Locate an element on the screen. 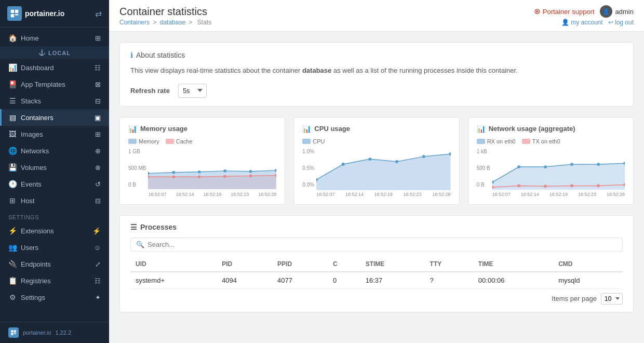  cpu-chart-card: 📊 CPU usage CPU 1.0% 0.5% 0.0% is located at coordinates (376, 161).